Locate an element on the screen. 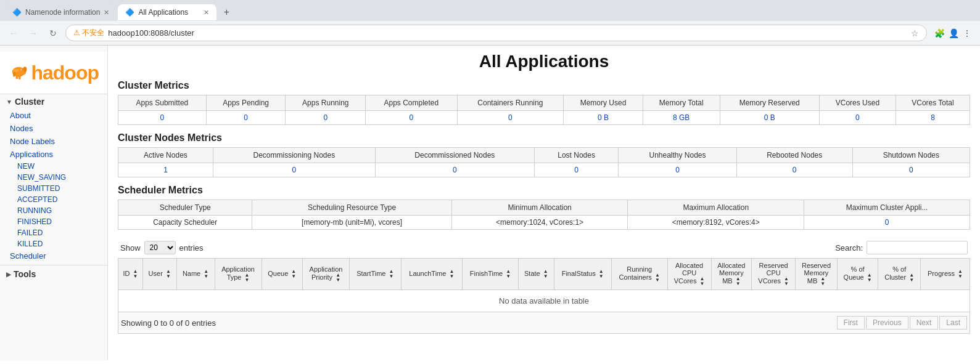  reload-button: ↻ is located at coordinates (53, 33).